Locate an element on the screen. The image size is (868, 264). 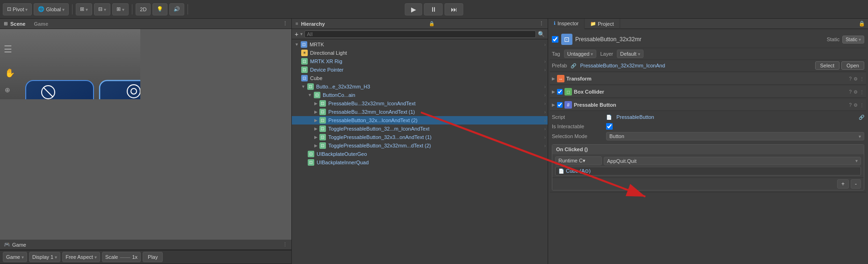
pivot-icon: ⊡ is located at coordinates (9, 9).